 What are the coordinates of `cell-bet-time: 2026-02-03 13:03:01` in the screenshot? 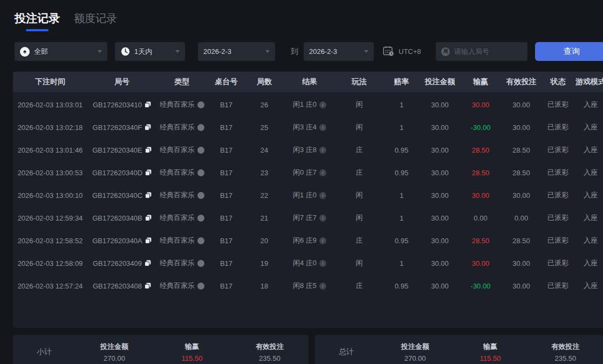 It's located at (50, 105).